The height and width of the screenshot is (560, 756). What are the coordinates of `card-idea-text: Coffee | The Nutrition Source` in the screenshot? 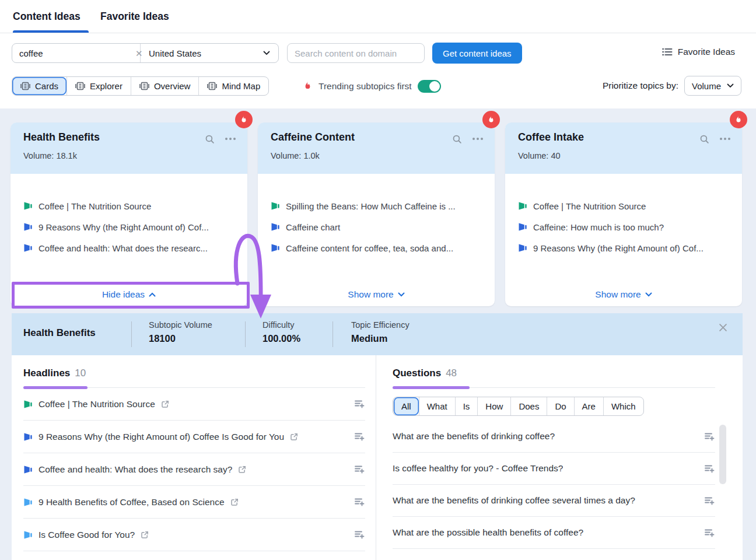 It's located at (589, 206).